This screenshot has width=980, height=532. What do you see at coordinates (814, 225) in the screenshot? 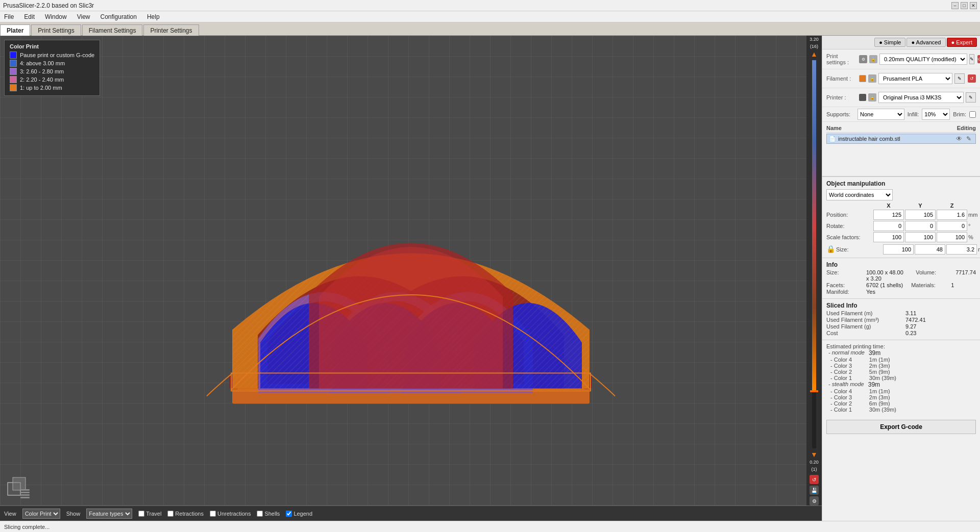
I see `layer-fill` at bounding box center [814, 225].